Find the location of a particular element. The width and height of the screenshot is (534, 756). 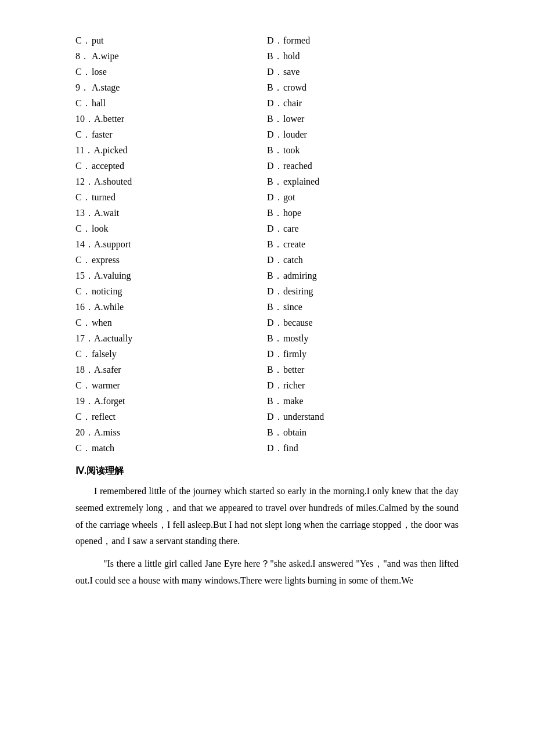

option-text-left: reflect is located at coordinates (103, 417).